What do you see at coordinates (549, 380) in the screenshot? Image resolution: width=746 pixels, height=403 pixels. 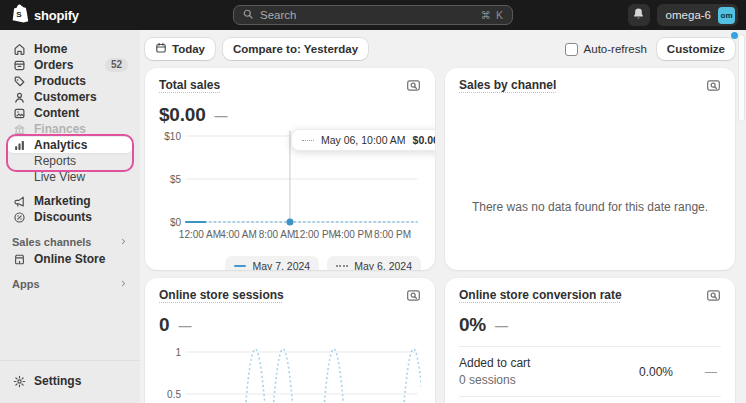 I see `row-sessions: 0 sessions` at bounding box center [549, 380].